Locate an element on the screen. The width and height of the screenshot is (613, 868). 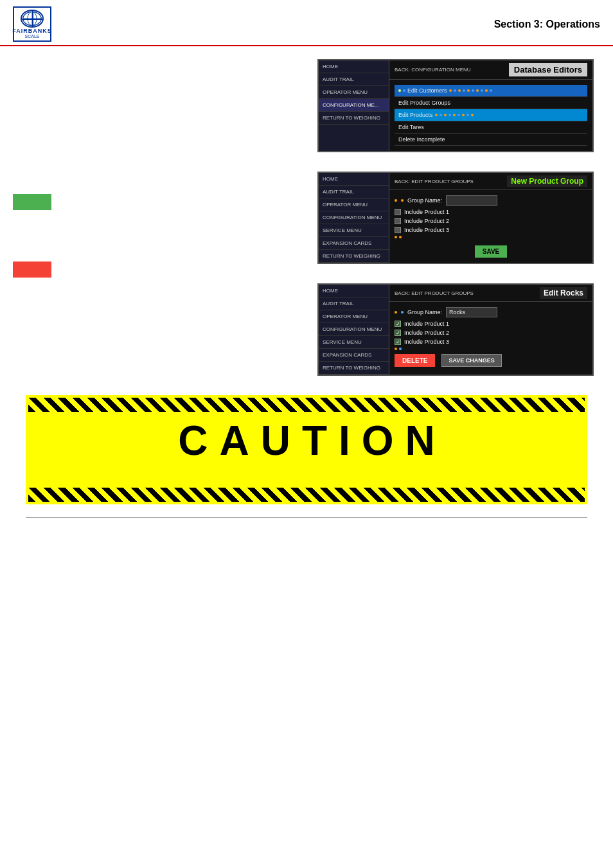
menu-item-products: Edit Products is located at coordinates (491, 116).